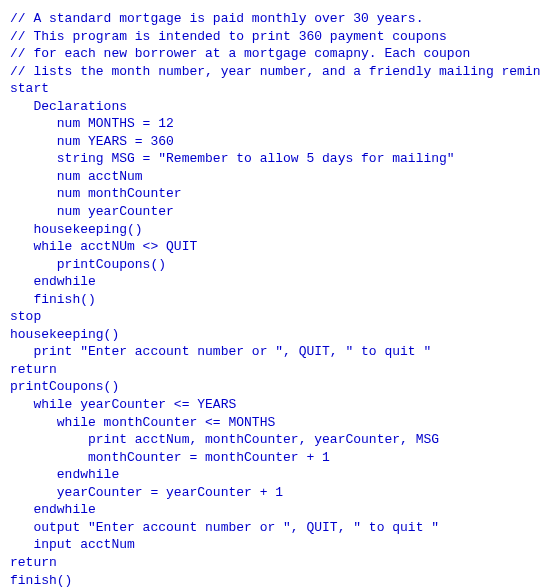 The image size is (540, 587). I want to click on code-line: yearCounter = yearCounter + 1, so click(270, 493).